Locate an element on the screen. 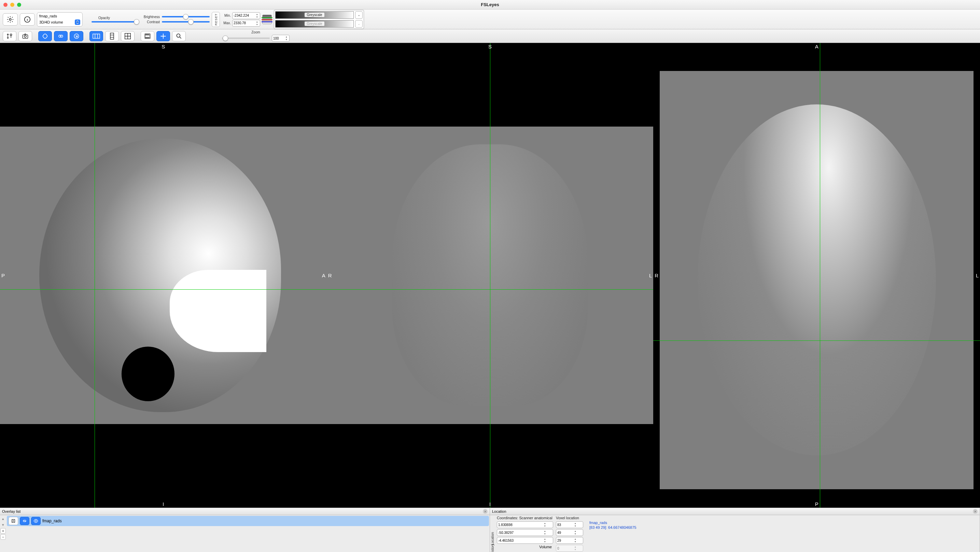 Image resolution: width=980 pixels, height=552 pixels. movie-mode-button is located at coordinates (148, 36).